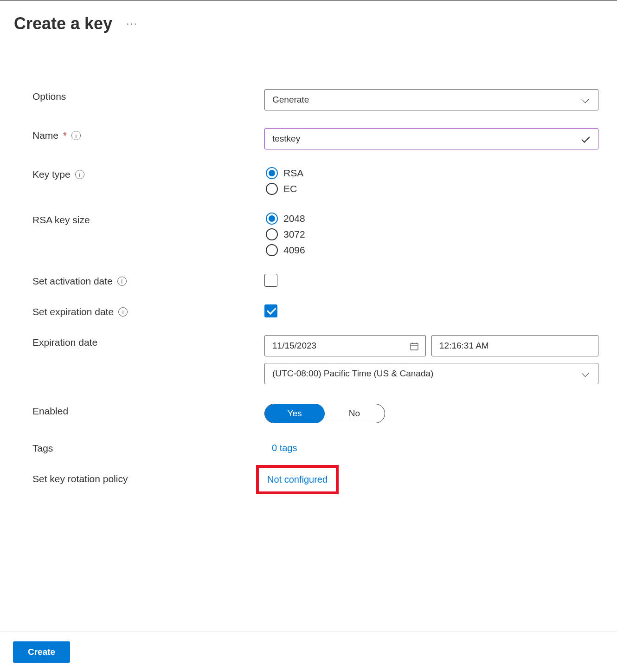 Image resolution: width=617 pixels, height=672 pixels. Describe the element at coordinates (148, 135) in the screenshot. I see `name-label: Name * i` at that location.